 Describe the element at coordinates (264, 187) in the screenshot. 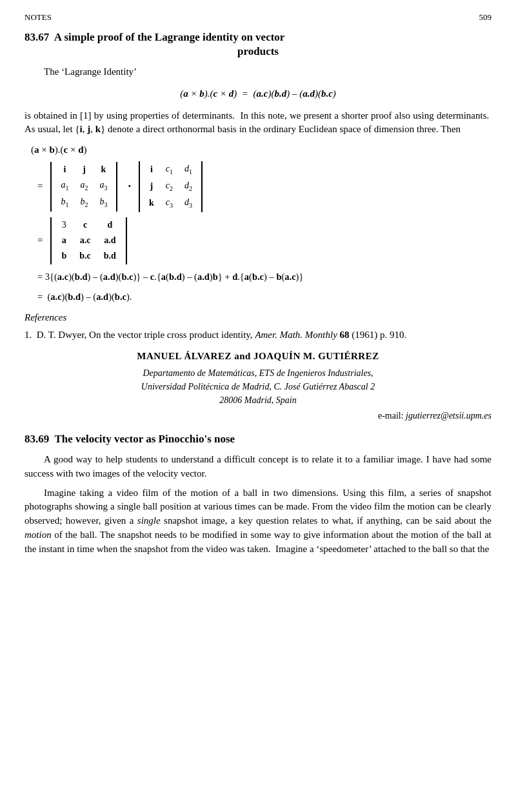

I see `matrix-eq1: = i j k a1 a2 a3 b1 b2 b3` at that location.